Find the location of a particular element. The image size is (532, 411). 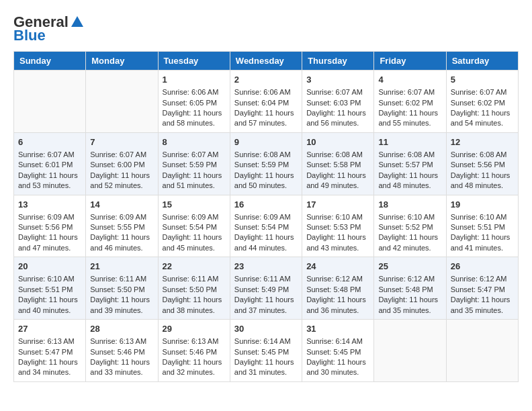

calendar-day-cell: 10Sunrise: 6:08 AMSunset: 5:58 PMDayligh… is located at coordinates (339, 164).